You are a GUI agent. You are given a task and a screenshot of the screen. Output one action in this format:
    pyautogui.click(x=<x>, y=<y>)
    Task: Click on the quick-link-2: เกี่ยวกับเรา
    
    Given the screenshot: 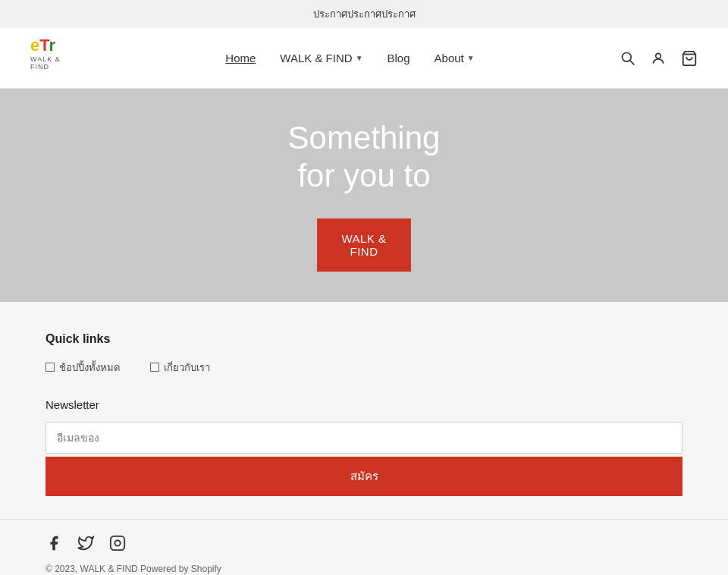 What is the action you would take?
    pyautogui.click(x=180, y=367)
    